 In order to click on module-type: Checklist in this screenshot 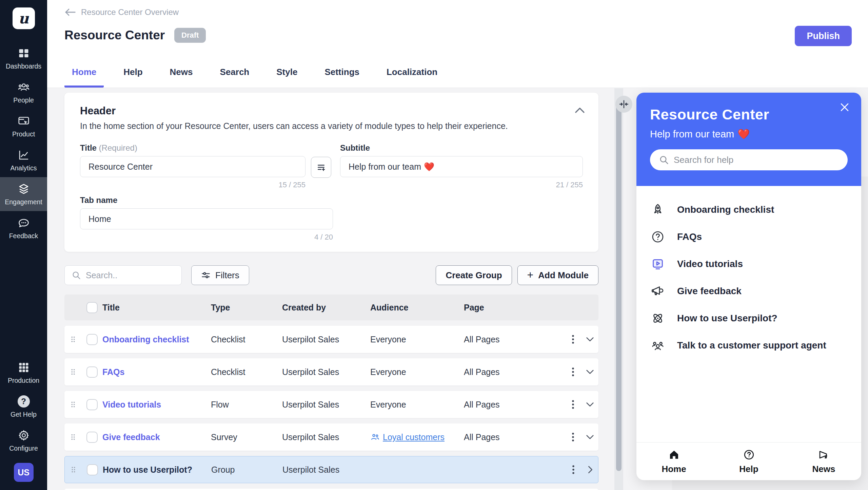, I will do `click(246, 339)`.